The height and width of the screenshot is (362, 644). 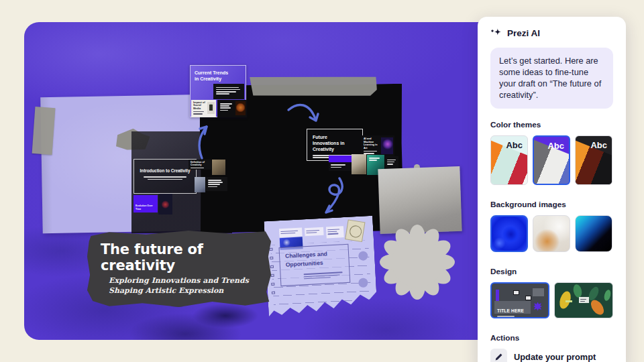 I want to click on hands-photo, so click(x=359, y=164).